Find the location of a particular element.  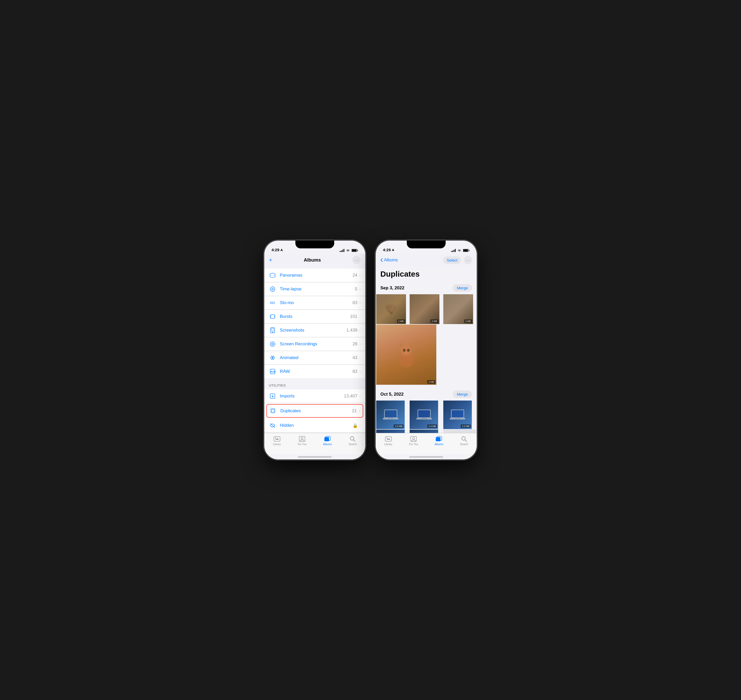

list-item-hidden: Hidden 🔒 › is located at coordinates (315, 425).